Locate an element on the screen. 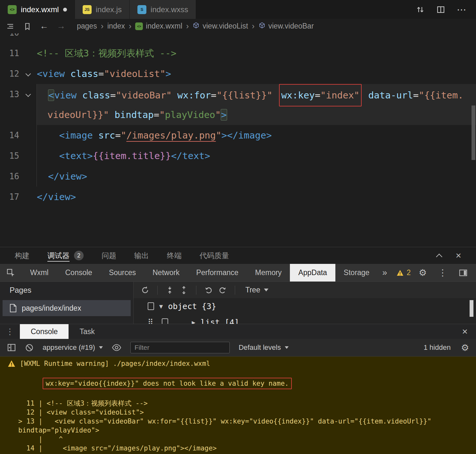 The height and width of the screenshot is (454, 476). console-sidebar-icon is located at coordinates (12, 348).